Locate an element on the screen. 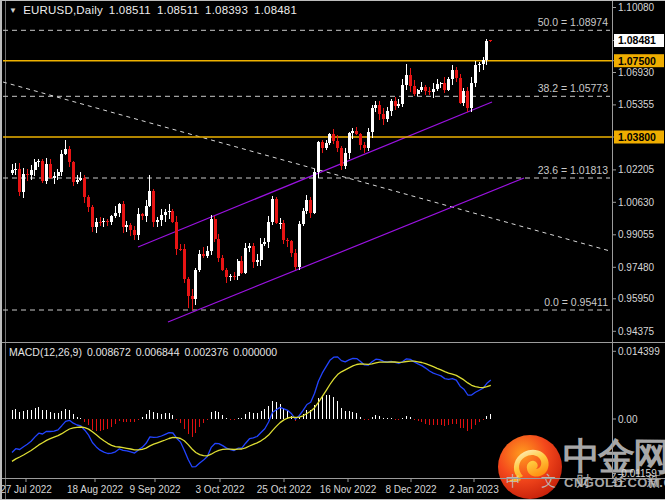 The image size is (665, 500). symbol-dropdown-arrow: ▼ is located at coordinates (13, 10).